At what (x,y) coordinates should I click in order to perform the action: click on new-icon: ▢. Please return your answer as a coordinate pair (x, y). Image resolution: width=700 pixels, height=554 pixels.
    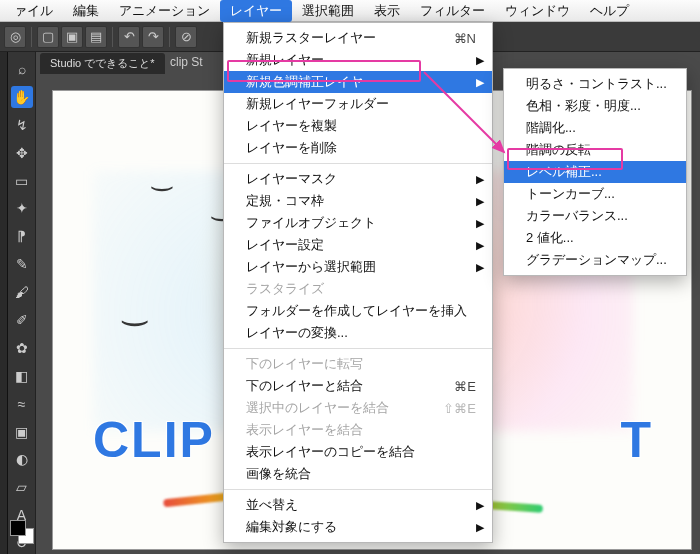
    Looking at the image, I should click on (48, 37).